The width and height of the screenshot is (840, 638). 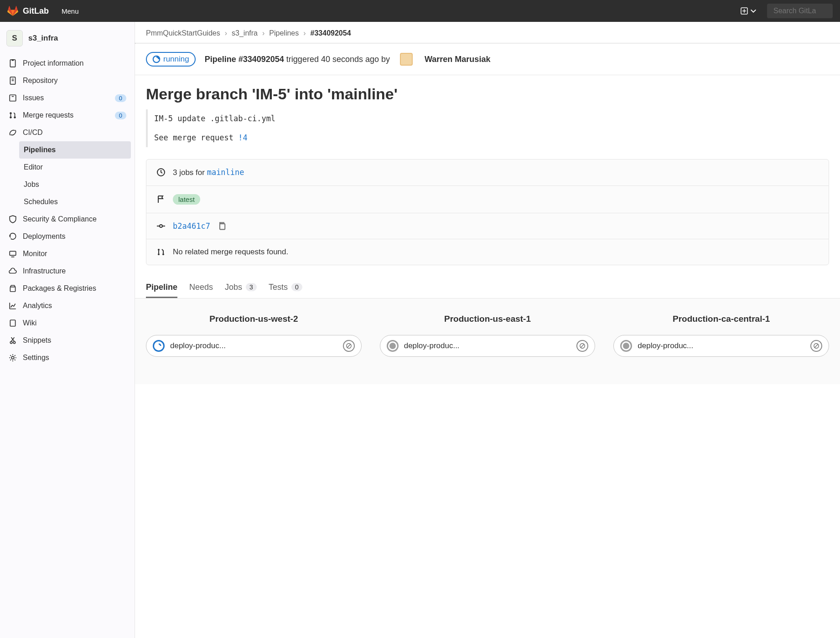 What do you see at coordinates (457, 59) in the screenshot?
I see `triggered-by-user: Warren Marusiak` at bounding box center [457, 59].